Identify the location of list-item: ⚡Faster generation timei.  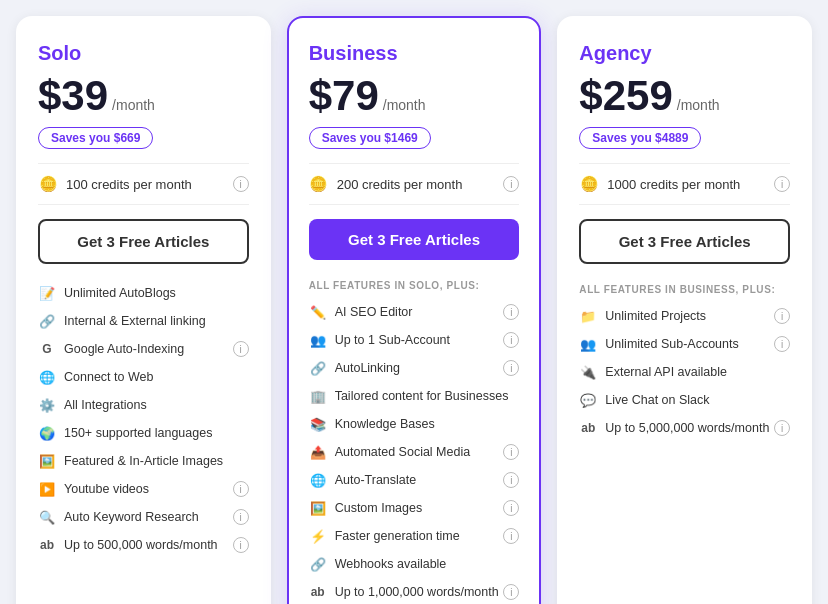
(414, 536).